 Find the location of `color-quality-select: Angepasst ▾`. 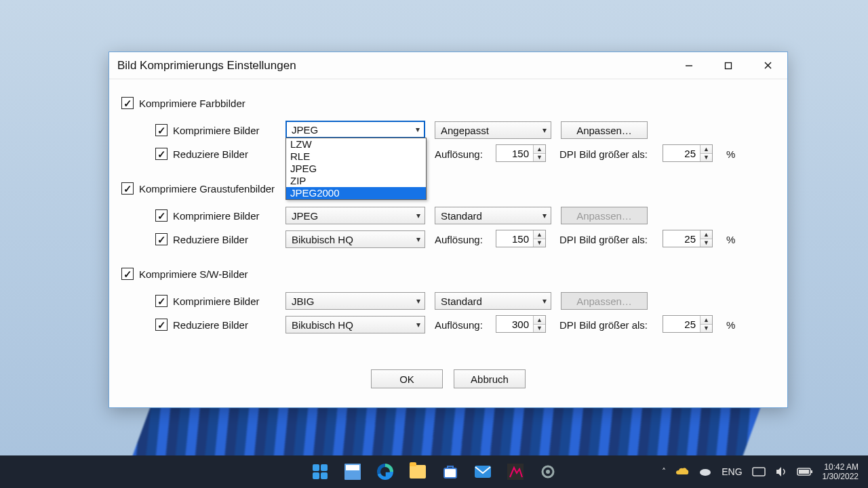

color-quality-select: Angepasst ▾ is located at coordinates (493, 130).